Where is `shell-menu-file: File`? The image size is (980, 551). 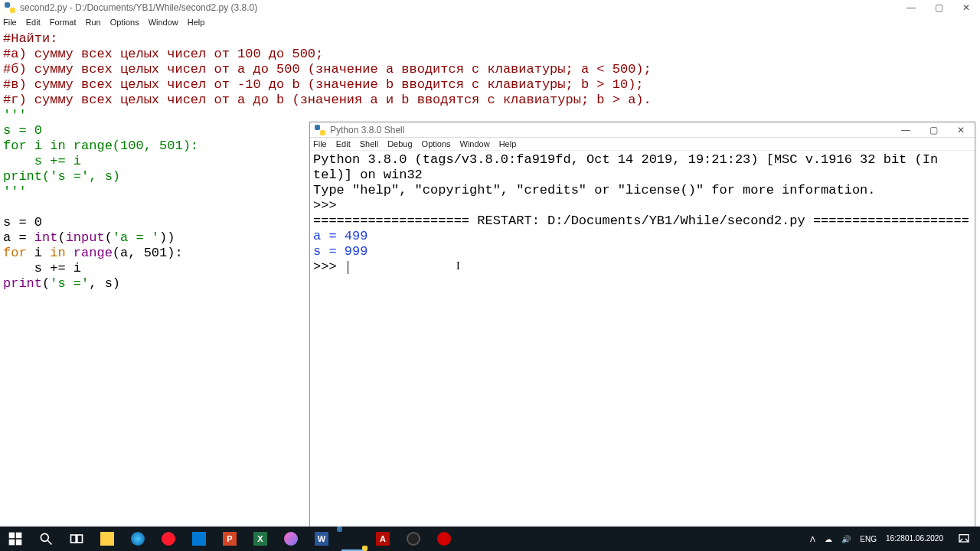
shell-menu-file: File is located at coordinates (320, 144).